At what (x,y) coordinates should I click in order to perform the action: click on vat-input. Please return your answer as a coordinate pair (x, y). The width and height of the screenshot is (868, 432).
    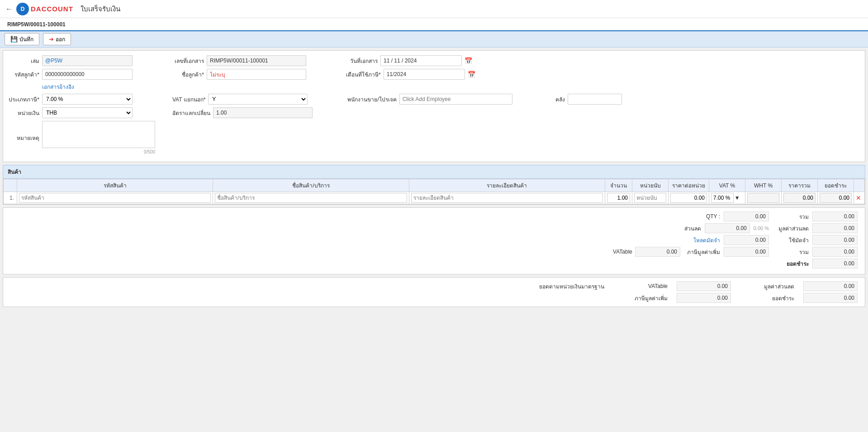
    Looking at the image, I should click on (722, 198).